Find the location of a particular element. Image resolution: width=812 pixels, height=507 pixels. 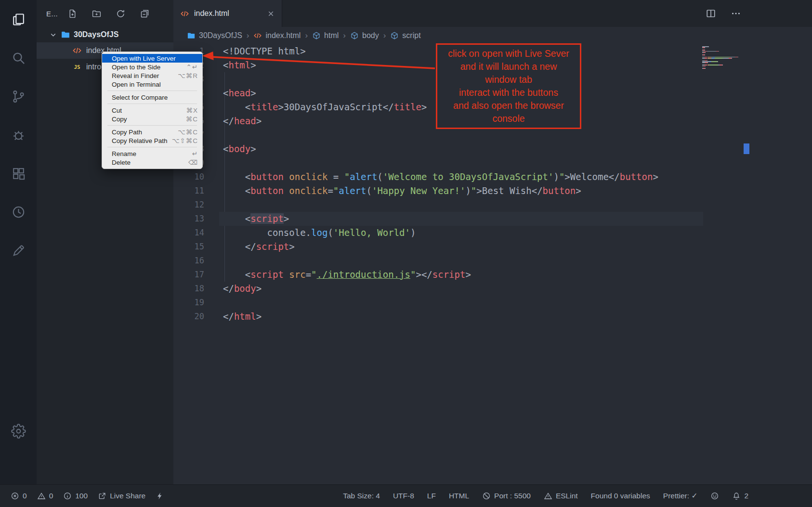

status-eslint: ESLint is located at coordinates (561, 496).